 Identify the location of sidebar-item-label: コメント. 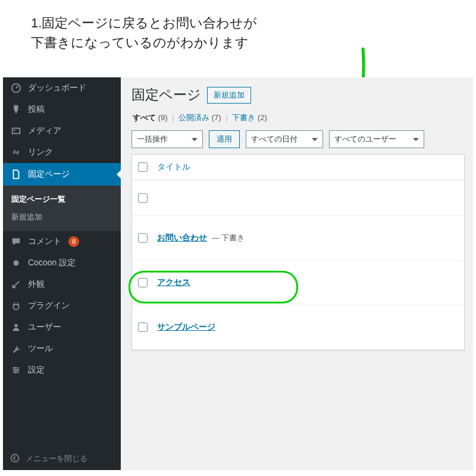
(45, 242).